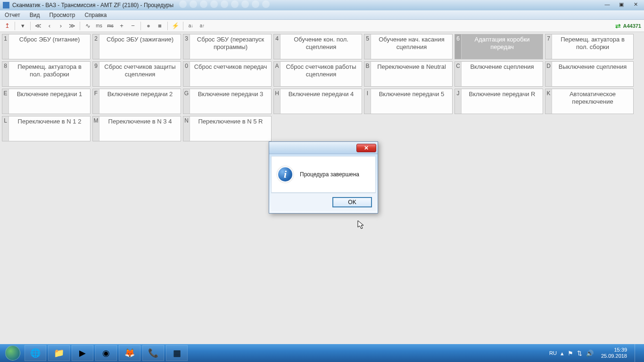 This screenshot has width=644, height=362. Describe the element at coordinates (160, 26) in the screenshot. I see `stop-icon: ■` at that location.